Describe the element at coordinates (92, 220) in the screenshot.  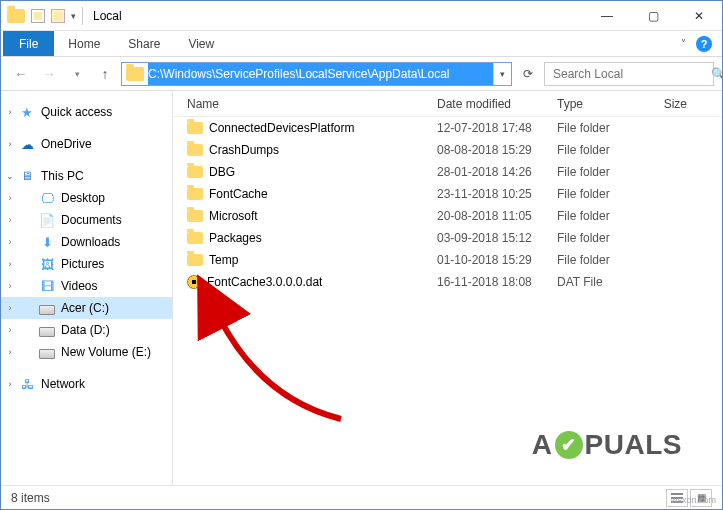
I see `nav-label: Documents` at that location.